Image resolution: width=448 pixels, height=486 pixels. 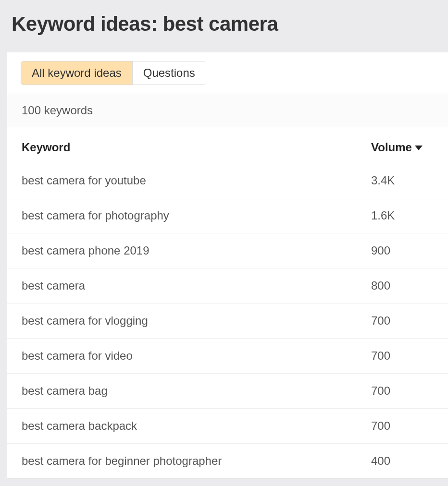 What do you see at coordinates (196, 216) in the screenshot?
I see `keyword-cell: best camera for photography` at bounding box center [196, 216].